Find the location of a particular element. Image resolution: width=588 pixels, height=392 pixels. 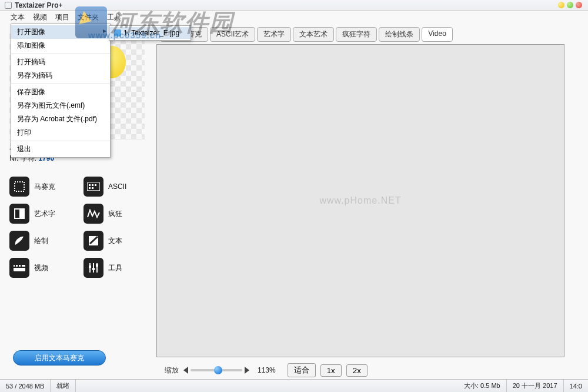

zoom-1x-button: 1x is located at coordinates (331, 371).